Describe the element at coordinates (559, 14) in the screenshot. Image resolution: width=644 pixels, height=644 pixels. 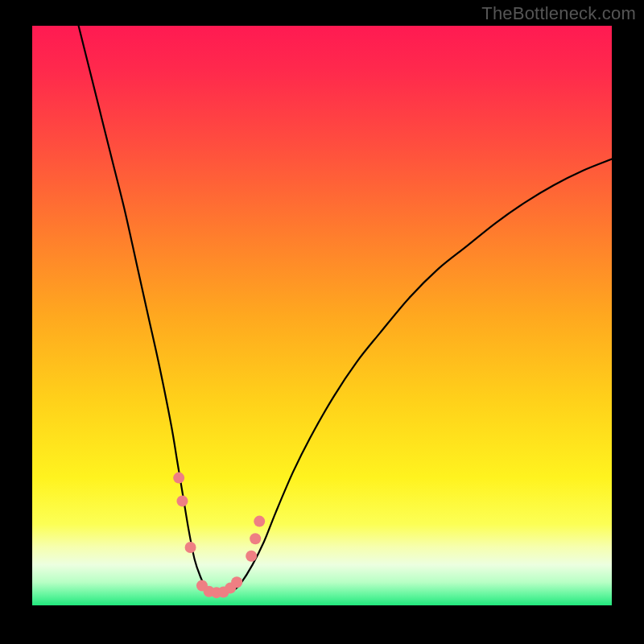
I see `watermark-text: TheBottleneck.com` at that location.